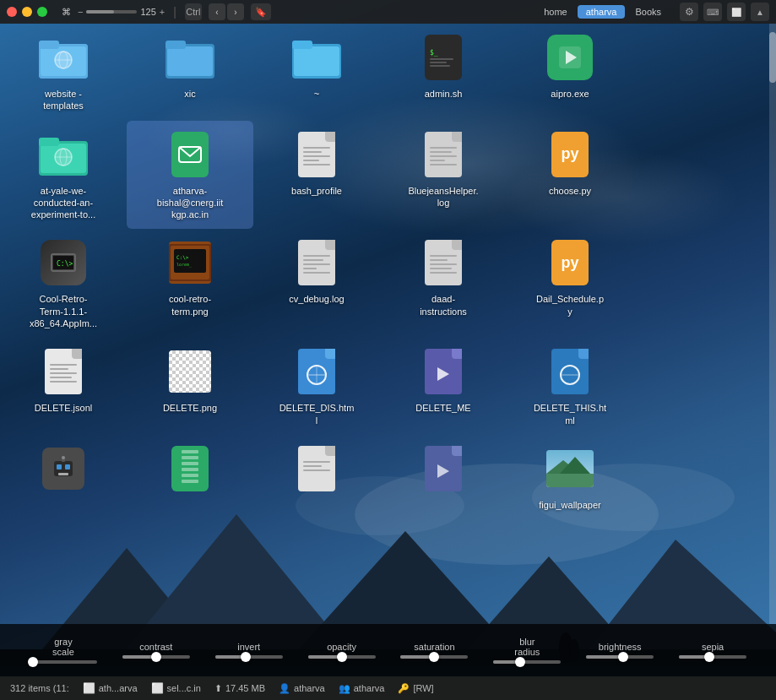  I want to click on maximize-button, so click(42, 12).